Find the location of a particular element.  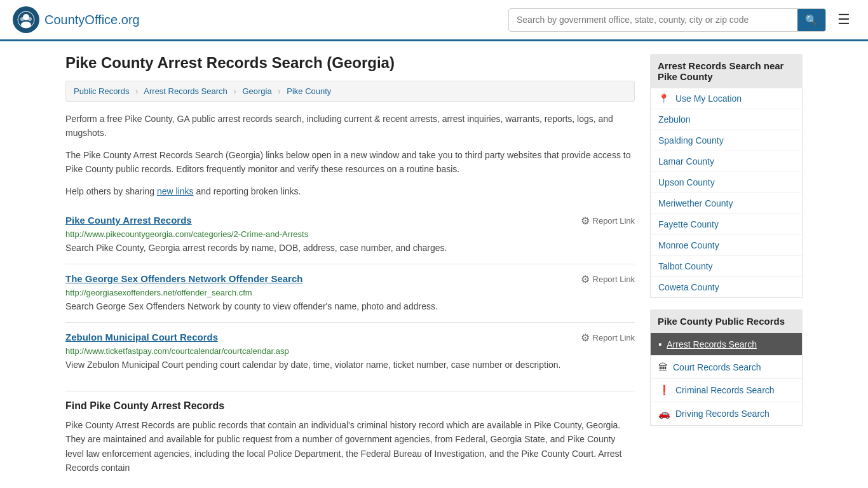

record-desc-3: View Zebulon Municipal Court pending cou… is located at coordinates (350, 365).